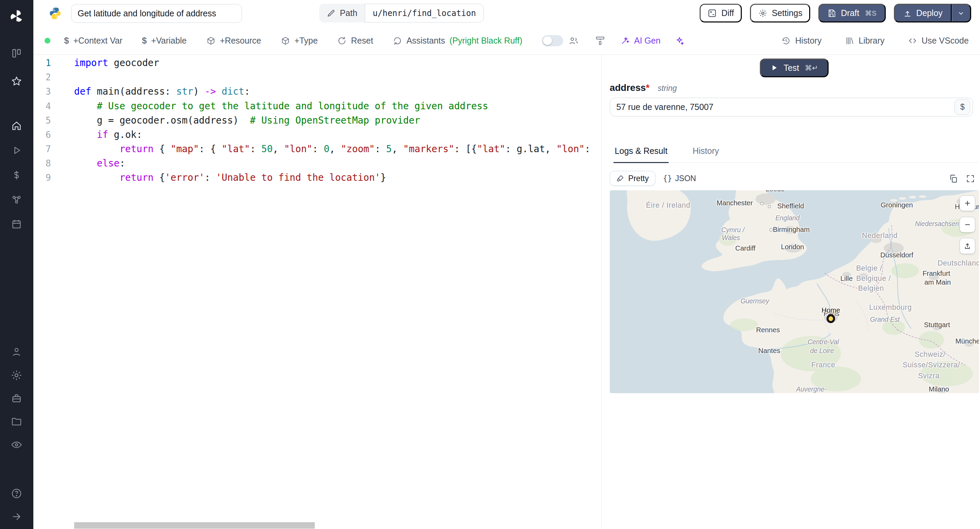 The height and width of the screenshot is (529, 980). What do you see at coordinates (780, 13) in the screenshot?
I see `settings-button: Settings` at bounding box center [780, 13].